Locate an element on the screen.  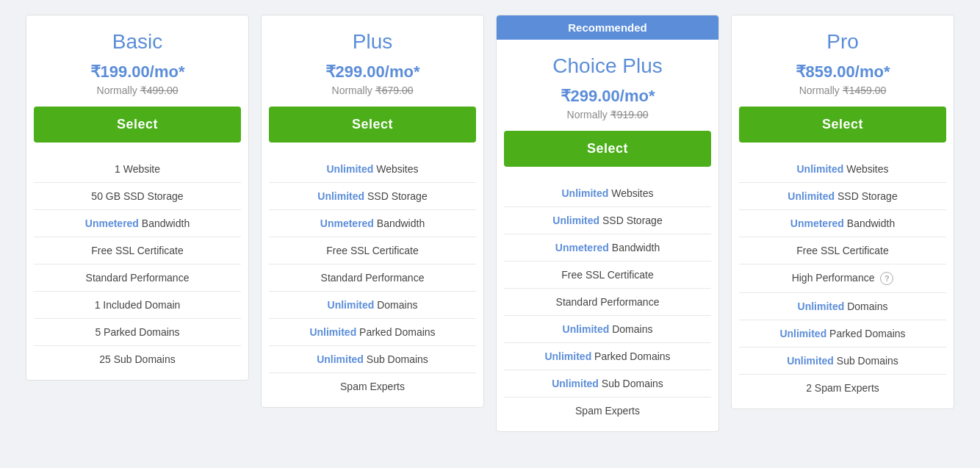
feature-item: 25 Sub Domains is located at coordinates (137, 359).